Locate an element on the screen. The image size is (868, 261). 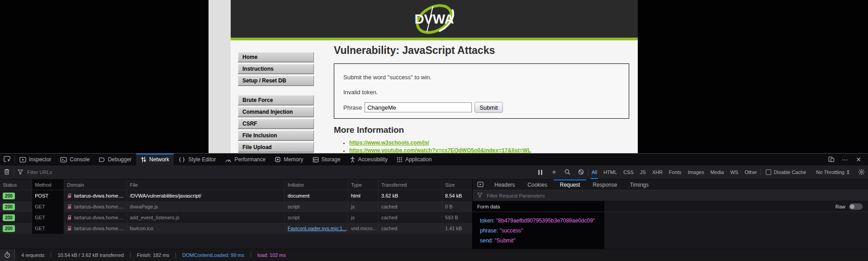
type-filter-xhr: XHR is located at coordinates (658, 172).